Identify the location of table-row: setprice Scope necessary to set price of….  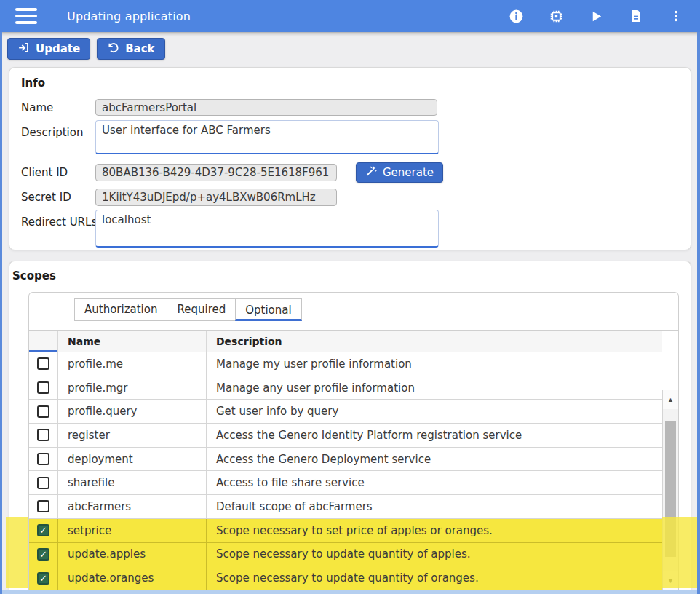
(346, 531).